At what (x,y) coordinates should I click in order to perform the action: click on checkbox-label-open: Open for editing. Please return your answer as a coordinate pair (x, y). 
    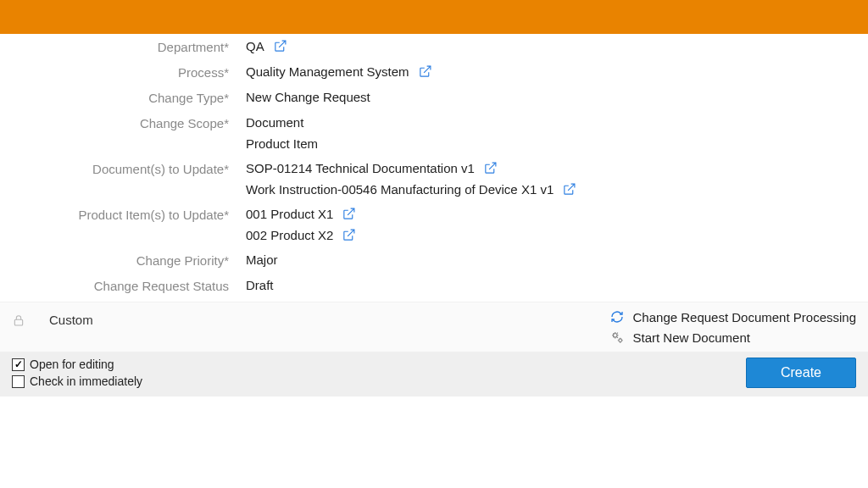
    Looking at the image, I should click on (72, 364).